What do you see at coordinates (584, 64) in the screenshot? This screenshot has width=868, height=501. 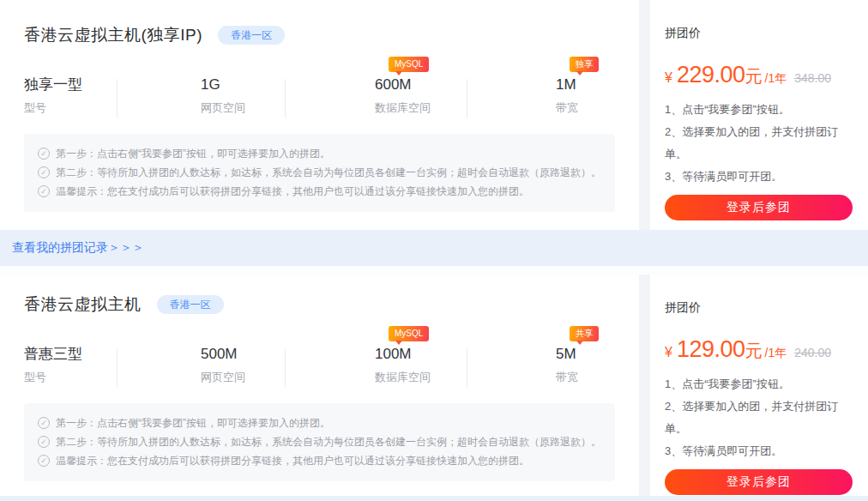 I see `bandwidth-type-badge: 独享` at bounding box center [584, 64].